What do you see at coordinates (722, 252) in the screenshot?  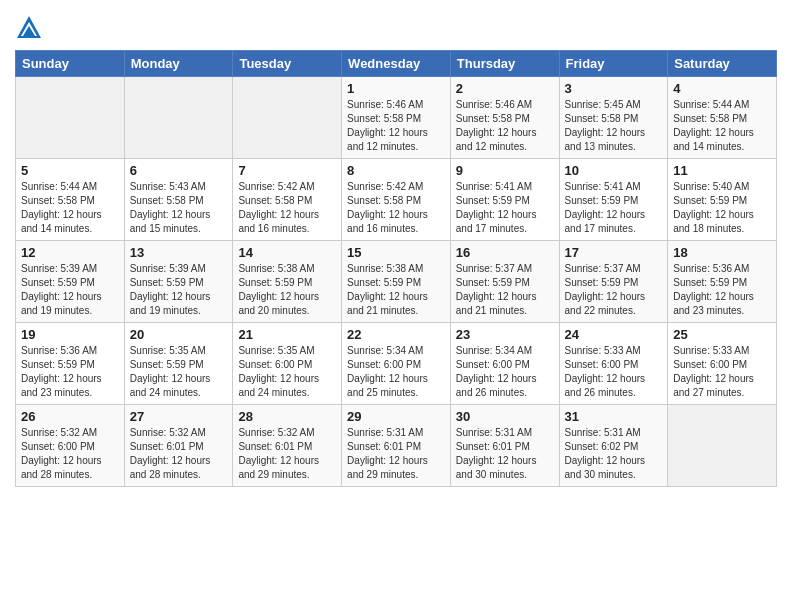 I see `day-number: 18` at bounding box center [722, 252].